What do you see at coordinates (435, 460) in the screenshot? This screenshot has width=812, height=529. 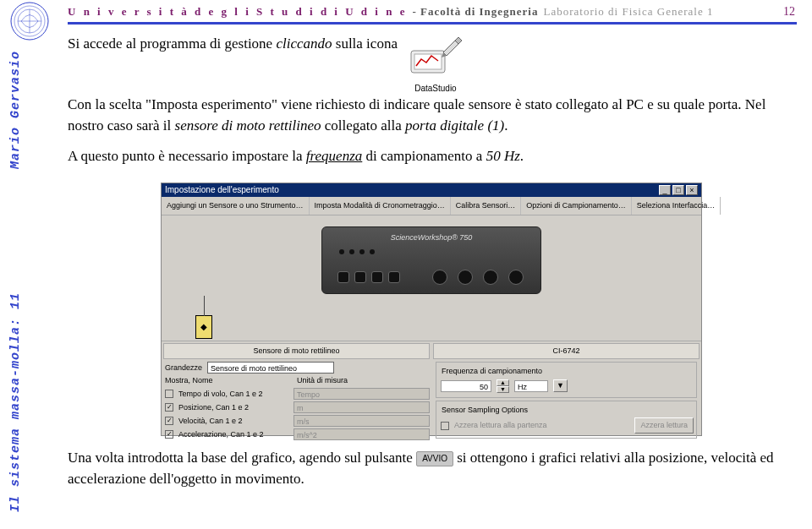 I see `avvio-button-inline: AVVIO` at bounding box center [435, 460].